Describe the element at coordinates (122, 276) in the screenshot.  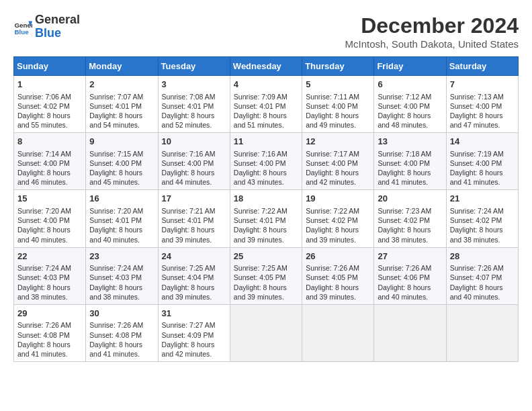
I see `cell-content: 23 Sunrise: 7:24 AM Sunset: 4:03 PM Dayl…` at that location.